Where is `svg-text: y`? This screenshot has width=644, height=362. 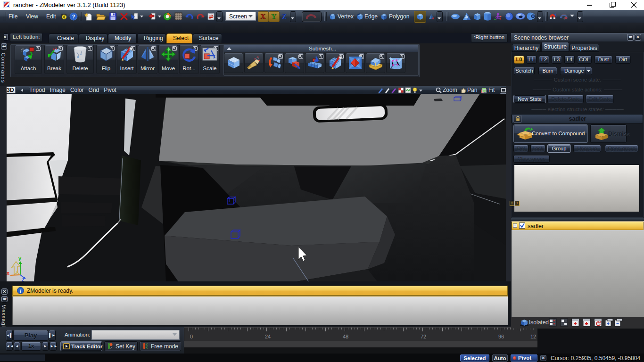 svg-text: y is located at coordinates (20, 258).